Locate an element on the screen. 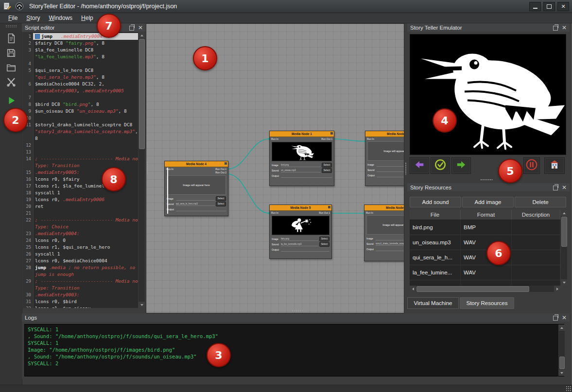 This screenshot has width=572, height=392. run-button is located at coordinates (11, 102).